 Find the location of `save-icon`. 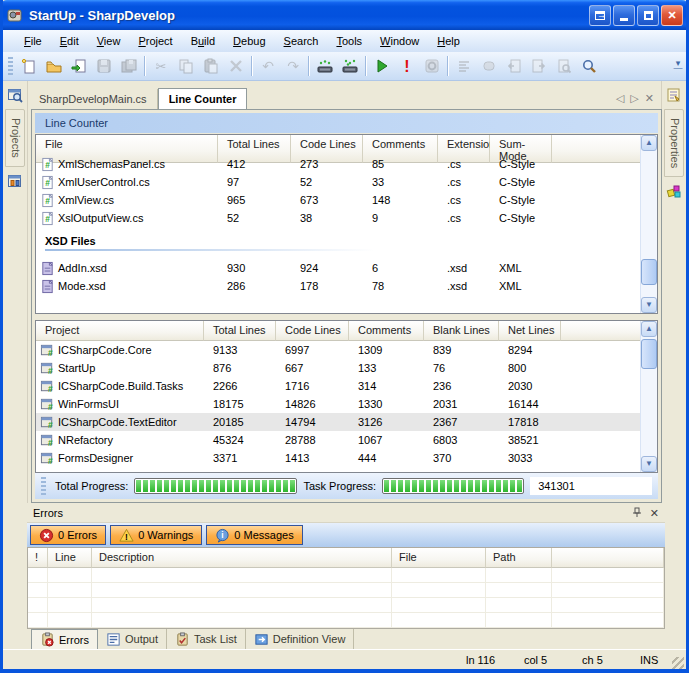

save-icon is located at coordinates (104, 66).